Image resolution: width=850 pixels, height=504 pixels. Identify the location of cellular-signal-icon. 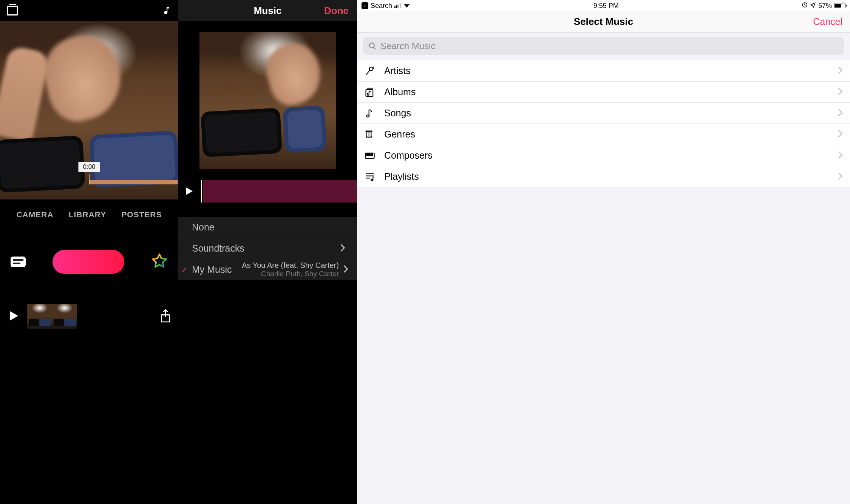
(397, 6).